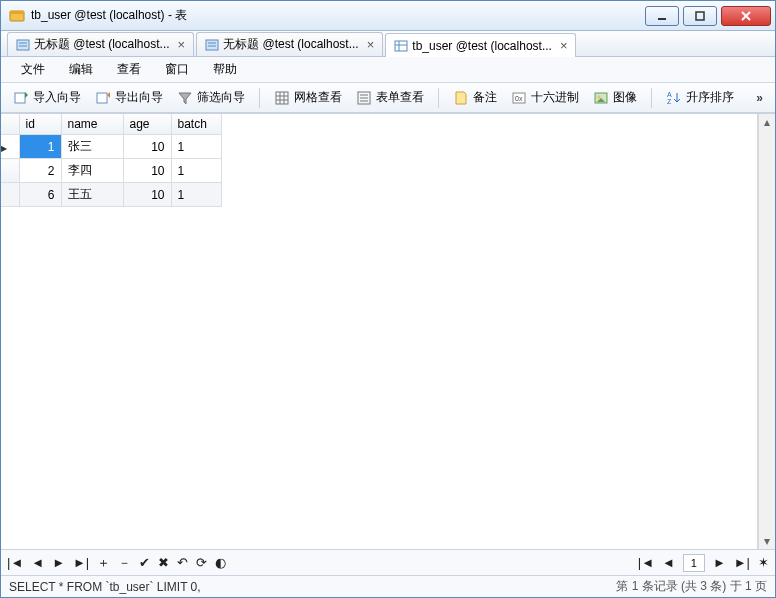 The image size is (776, 598). I want to click on title-bar: tb_user @test (localhost) - 表, so click(388, 16).